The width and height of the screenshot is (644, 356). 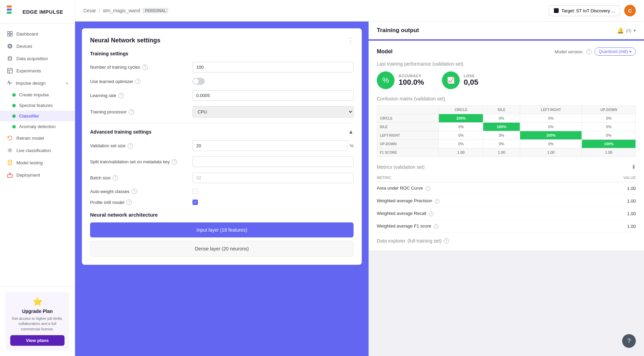 I want to click on notification-count: (0), so click(x=629, y=31).